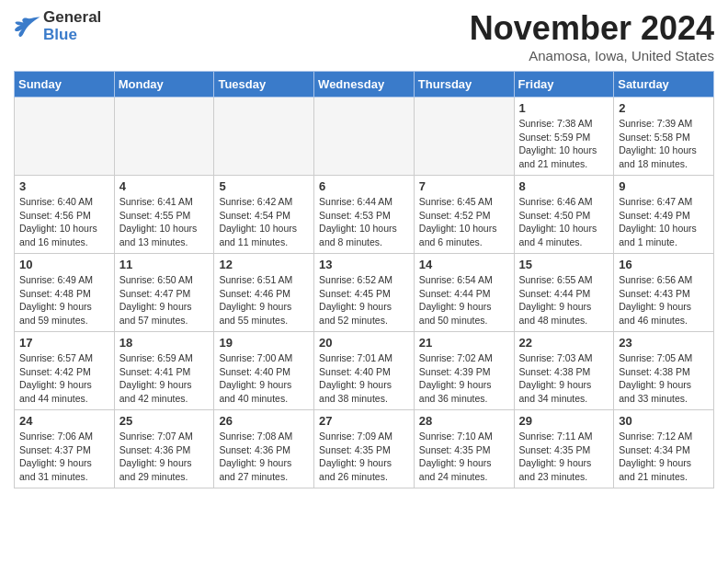 The width and height of the screenshot is (728, 563). What do you see at coordinates (164, 449) in the screenshot?
I see `calendar-cell: 25Sunrise: 7:07 AM Sunset: 4:36 PM Dayli…` at bounding box center [164, 449].